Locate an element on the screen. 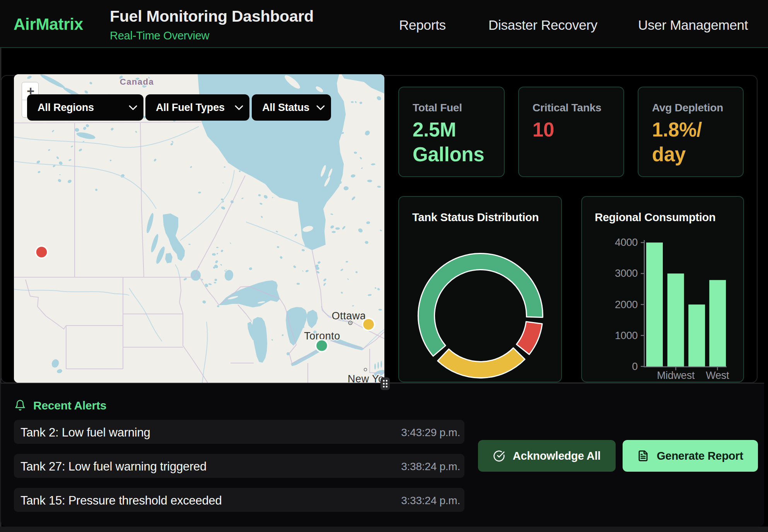  svg-text: Ottawa is located at coordinates (349, 316).